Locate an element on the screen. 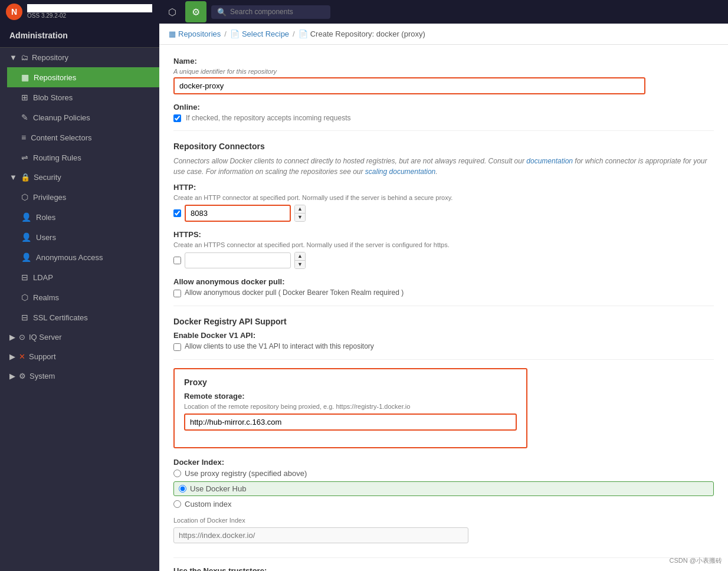 This screenshot has height=571, width=728. iq-icon: ⊙ is located at coordinates (22, 337).